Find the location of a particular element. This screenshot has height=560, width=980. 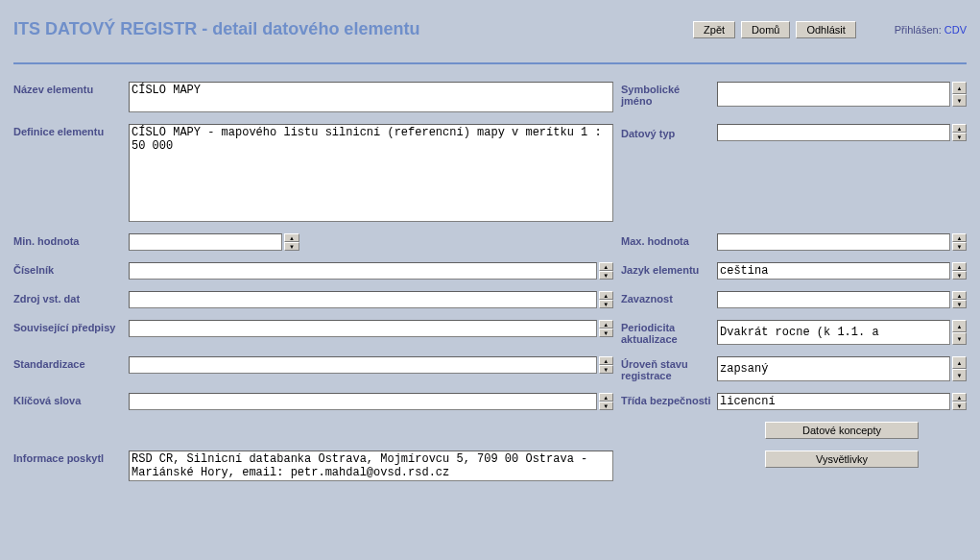

uroven-spinner: ▲▼ is located at coordinates (960, 369).